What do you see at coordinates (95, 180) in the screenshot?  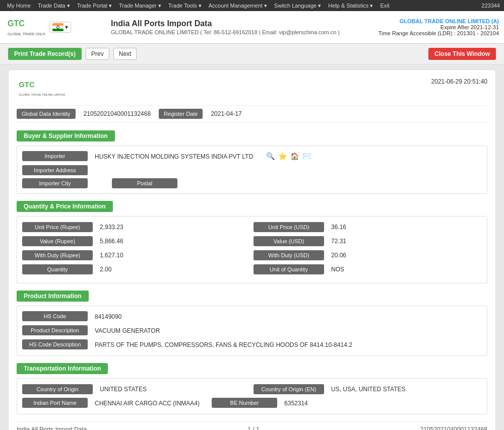 I see `importer-city-value` at bounding box center [95, 180].